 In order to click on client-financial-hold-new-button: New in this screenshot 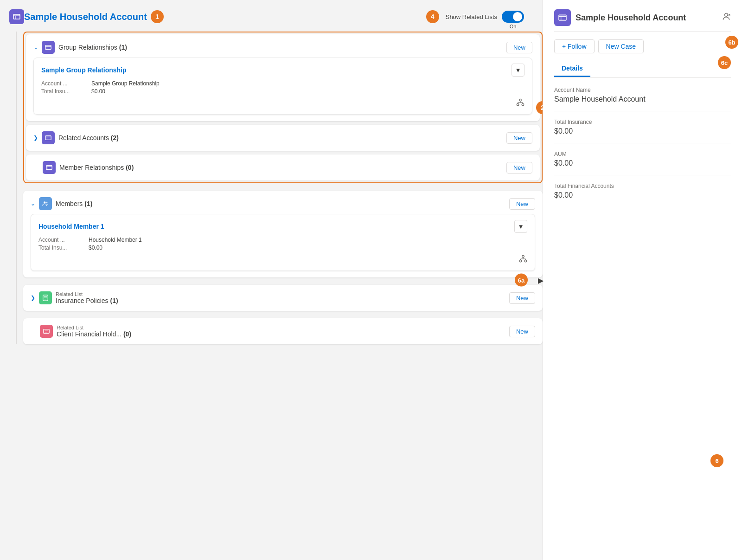, I will do `click(522, 331)`.